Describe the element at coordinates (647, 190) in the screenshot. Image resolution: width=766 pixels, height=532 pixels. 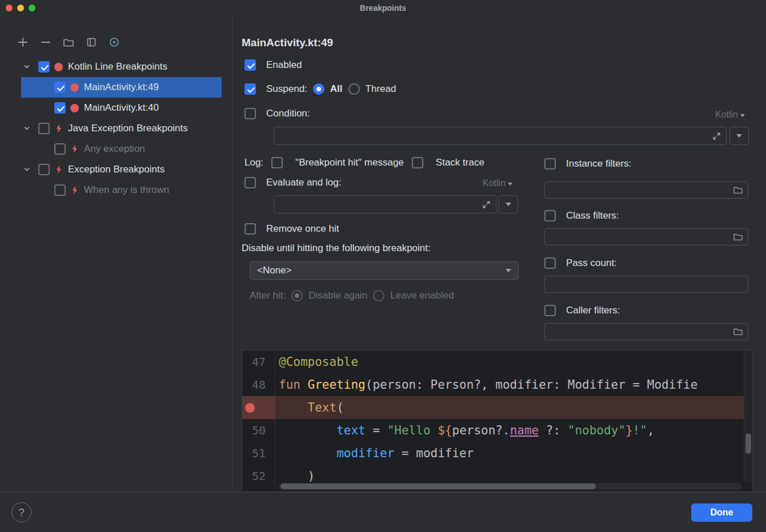
I see `instance-filters-input` at that location.